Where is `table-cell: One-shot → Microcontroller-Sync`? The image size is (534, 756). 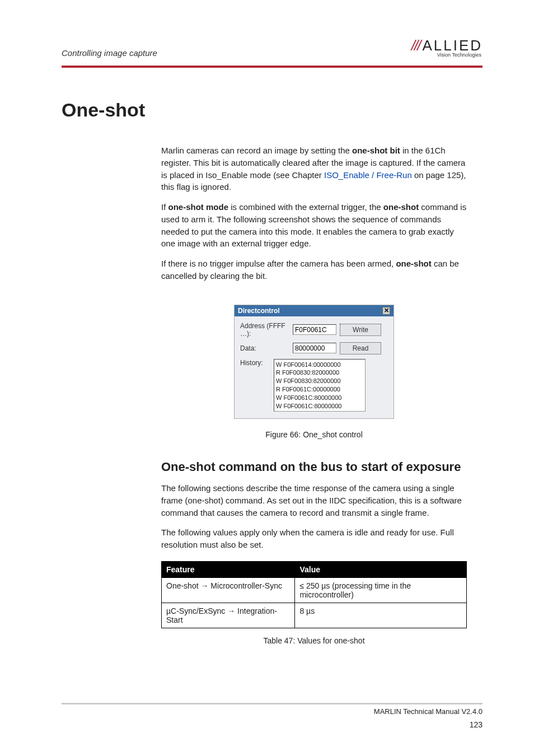
table-cell: One-shot → Microcontroller-Sync is located at coordinates (228, 590).